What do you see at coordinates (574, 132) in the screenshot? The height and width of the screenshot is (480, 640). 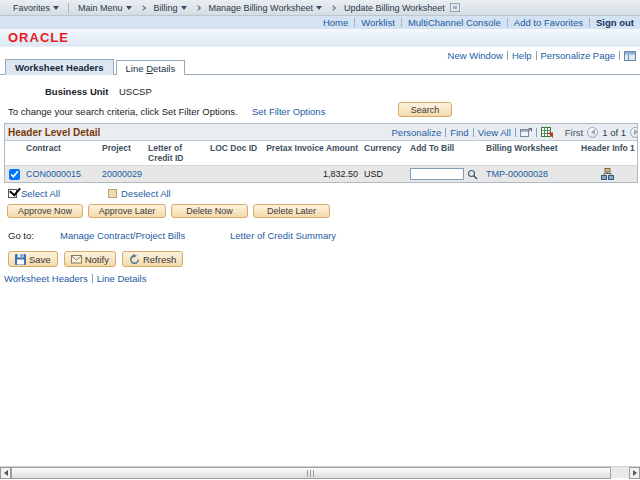 I see `pager-first-label: First` at bounding box center [574, 132].